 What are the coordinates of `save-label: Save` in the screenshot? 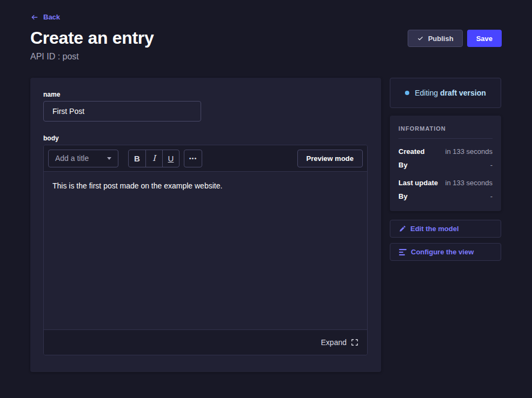 It's located at (484, 39).